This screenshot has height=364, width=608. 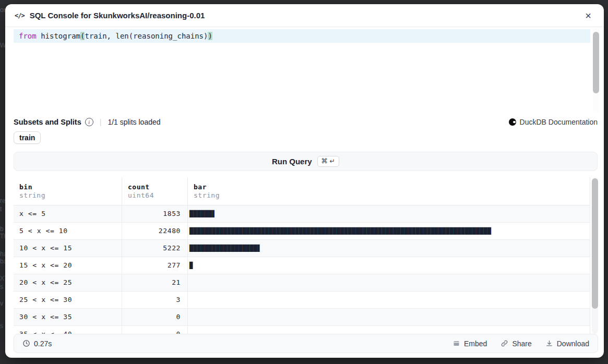 I want to click on histogram-bar: ██████████████████▋, so click(x=225, y=248).